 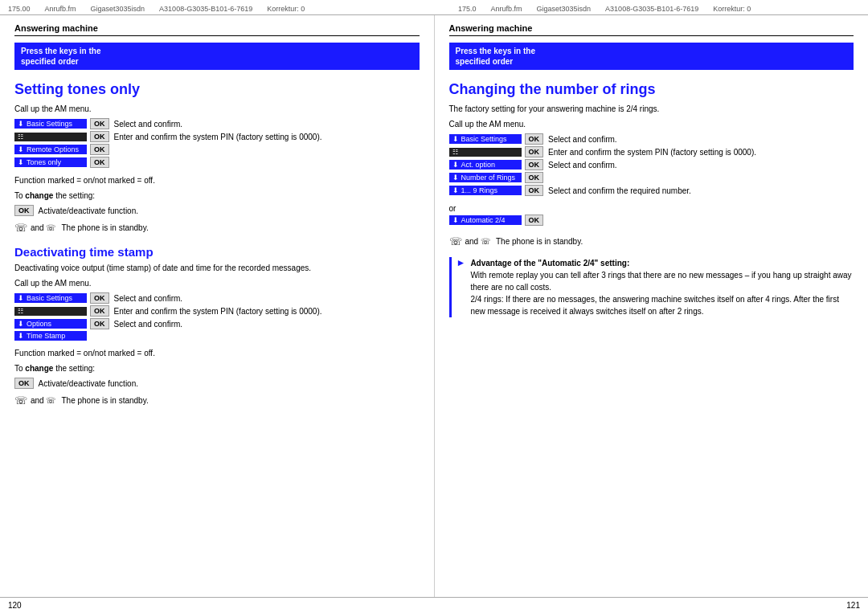 I want to click on step-row: ⬇ Number of Rings OK, so click(x=652, y=178).